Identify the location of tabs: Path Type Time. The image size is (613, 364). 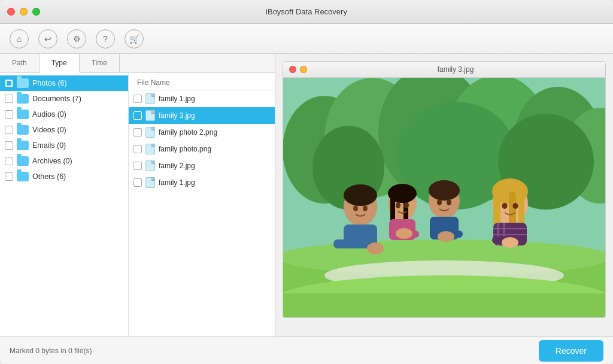
(138, 63).